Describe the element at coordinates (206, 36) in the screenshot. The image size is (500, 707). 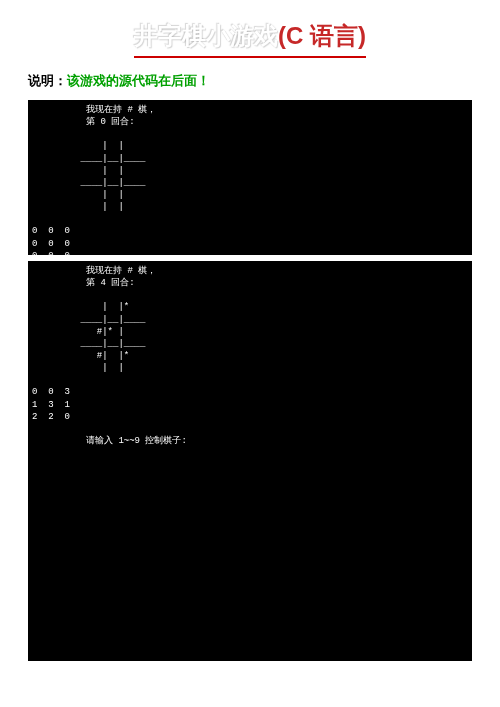
I see `title-part1: 井字棋小游戏` at that location.